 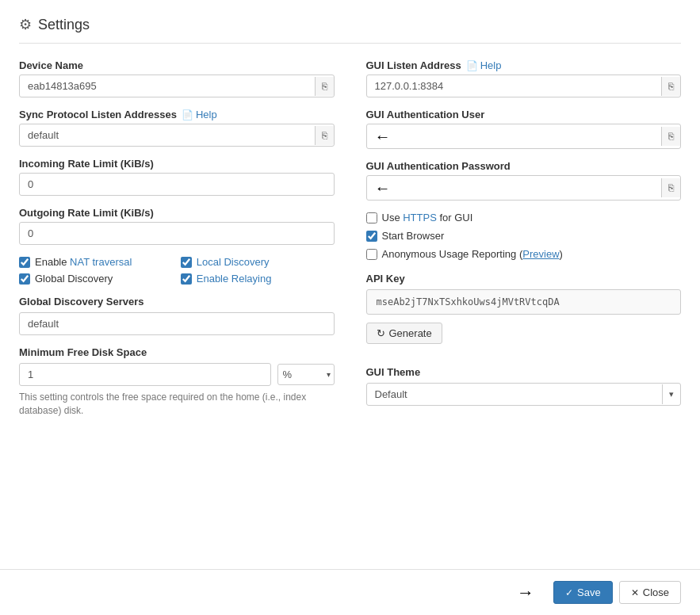 What do you see at coordinates (414, 236) in the screenshot?
I see `start-browser-label: Start Browser` at bounding box center [414, 236].